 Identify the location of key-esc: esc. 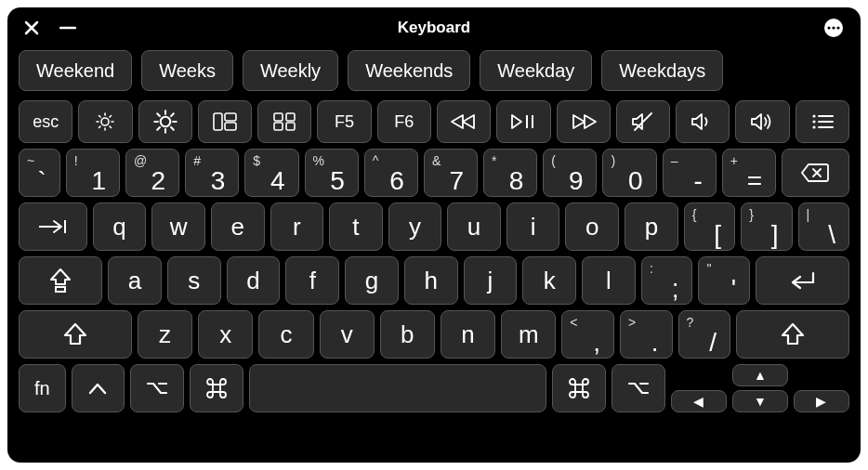
(46, 122).